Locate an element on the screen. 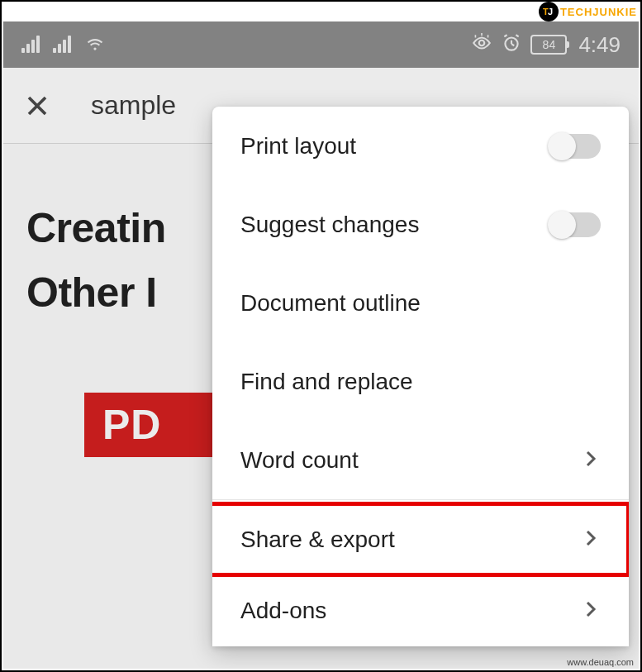  watermark-top-text: TECHJUNKIE is located at coordinates (598, 12).